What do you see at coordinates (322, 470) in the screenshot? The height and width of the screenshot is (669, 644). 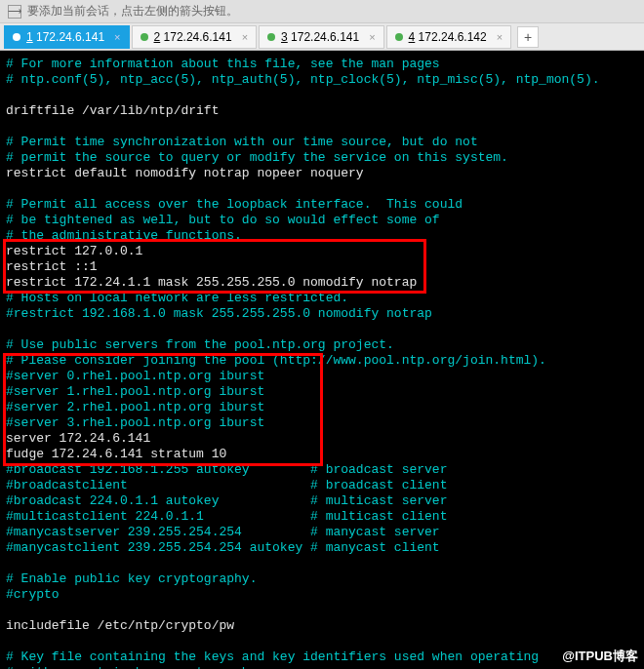 I see `config-line: #broadcast 192.168.1.255 autokey # broad…` at bounding box center [322, 470].